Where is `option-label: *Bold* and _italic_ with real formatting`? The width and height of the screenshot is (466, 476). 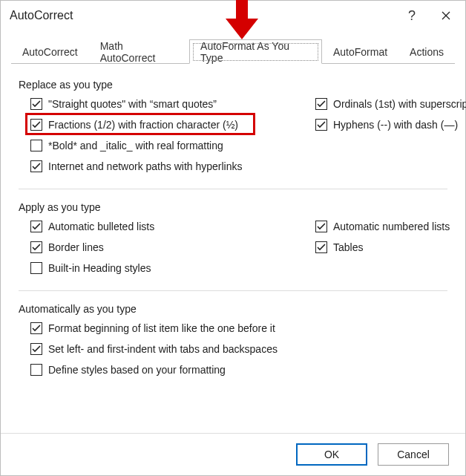
option-label: *Bold* and _italic_ with real formatting is located at coordinates (136, 146).